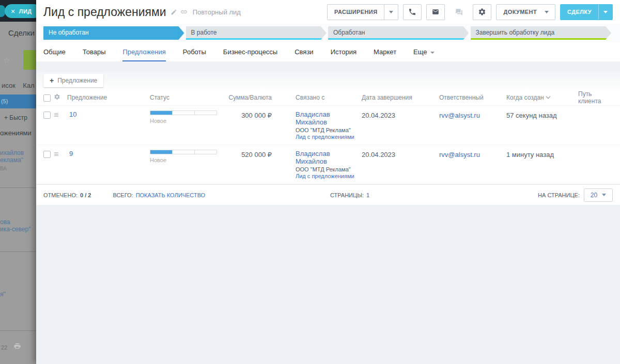 The width and height of the screenshot is (620, 364). I want to click on star-icon: ☆, so click(6, 60).